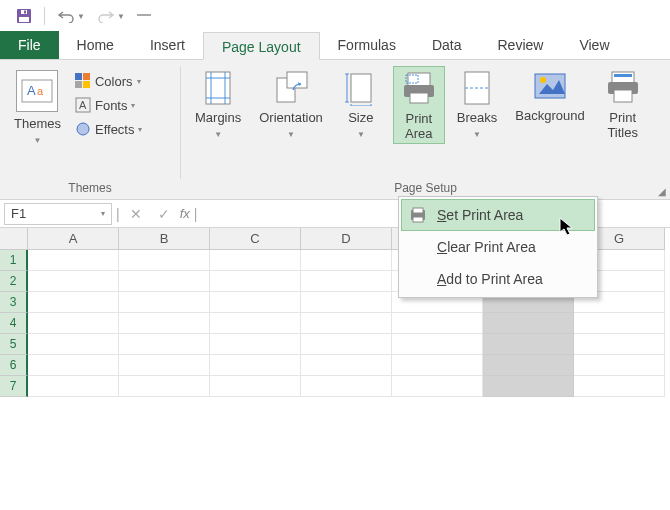 This screenshot has width=670, height=510. Describe the element at coordinates (164, 214) in the screenshot. I see `enter-button: ✓` at that location.